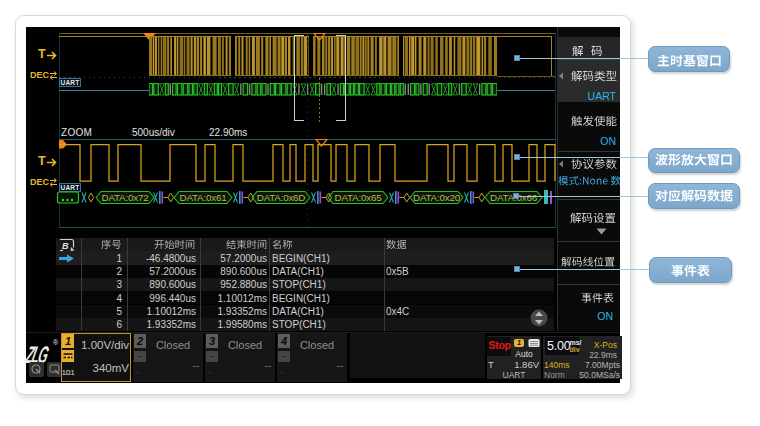 Image resolution: width=760 pixels, height=426 pixels. I want to click on svg-text: DATA:0x6D, so click(282, 198).